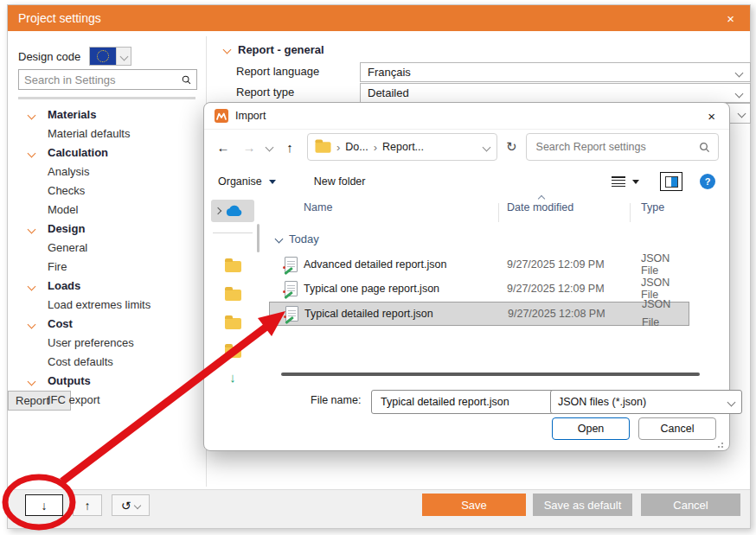 This screenshot has height=535, width=756. Describe the element at coordinates (107, 134) in the screenshot. I see `sidebar-item-material-defaults: Material defaults` at that location.